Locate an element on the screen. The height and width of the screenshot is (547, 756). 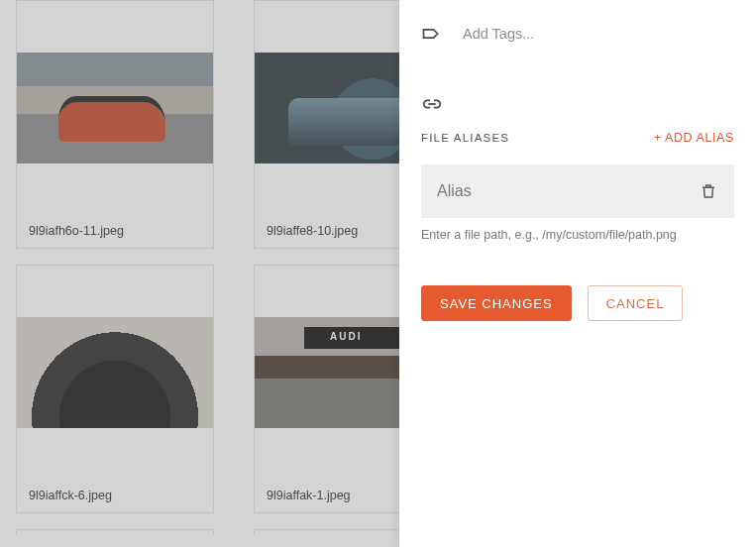
delete-alias-button is located at coordinates (708, 191).